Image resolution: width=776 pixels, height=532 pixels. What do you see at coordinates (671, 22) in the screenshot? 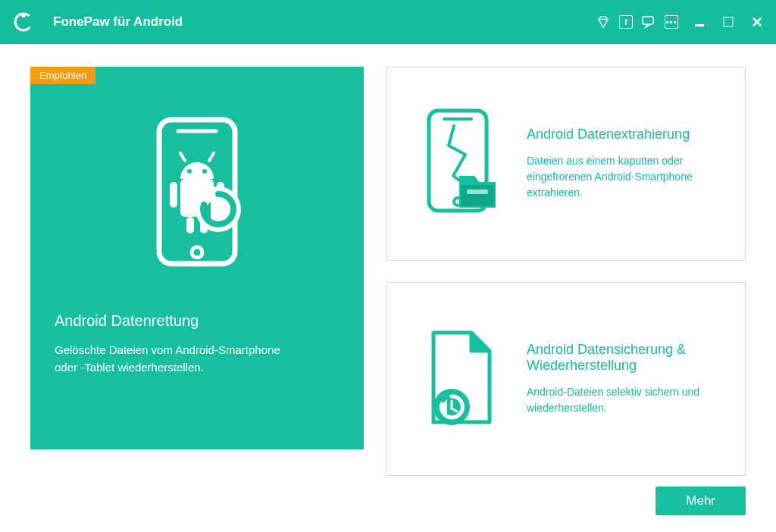
I see `menu-icon: •••` at bounding box center [671, 22].